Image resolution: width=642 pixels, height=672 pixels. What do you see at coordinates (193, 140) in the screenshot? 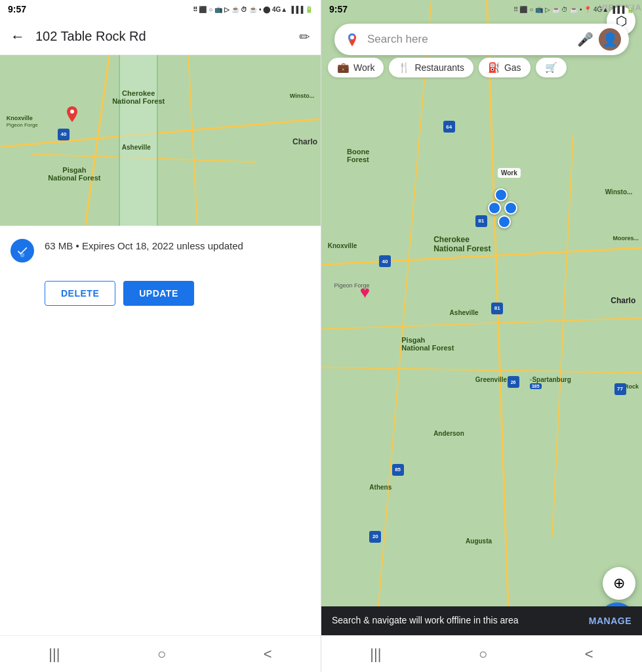
I see `road-v2` at bounding box center [193, 140].